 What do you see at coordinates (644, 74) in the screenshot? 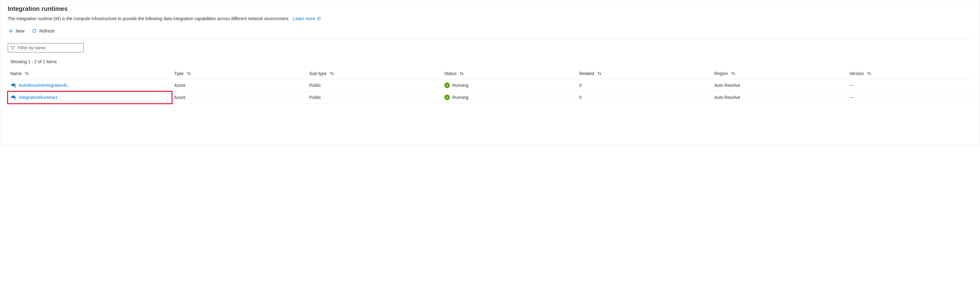
I see `col-header-related: Related` at bounding box center [644, 74].